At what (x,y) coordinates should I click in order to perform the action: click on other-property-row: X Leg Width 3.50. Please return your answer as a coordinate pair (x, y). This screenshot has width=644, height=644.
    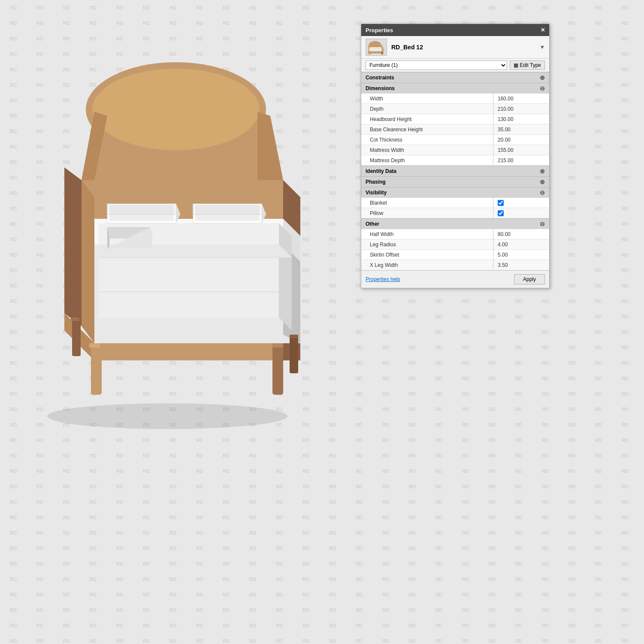
    Looking at the image, I should click on (455, 265).